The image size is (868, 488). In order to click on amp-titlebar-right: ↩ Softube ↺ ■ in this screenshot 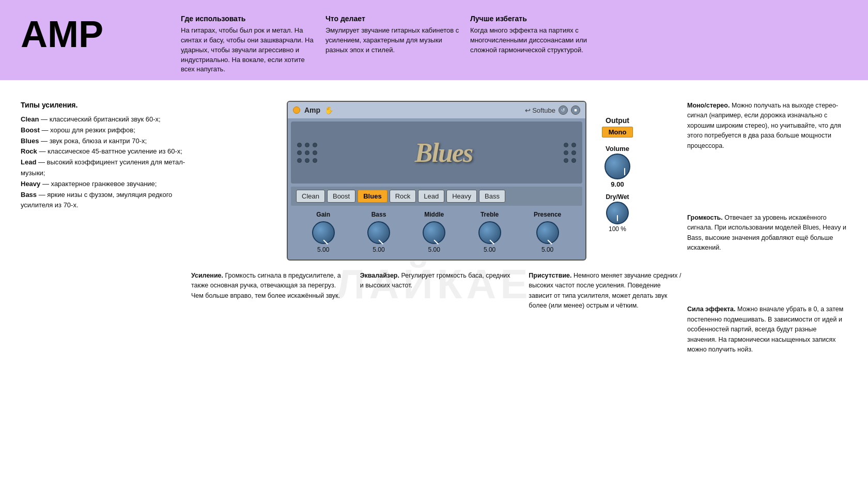, I will do `click(553, 110)`.